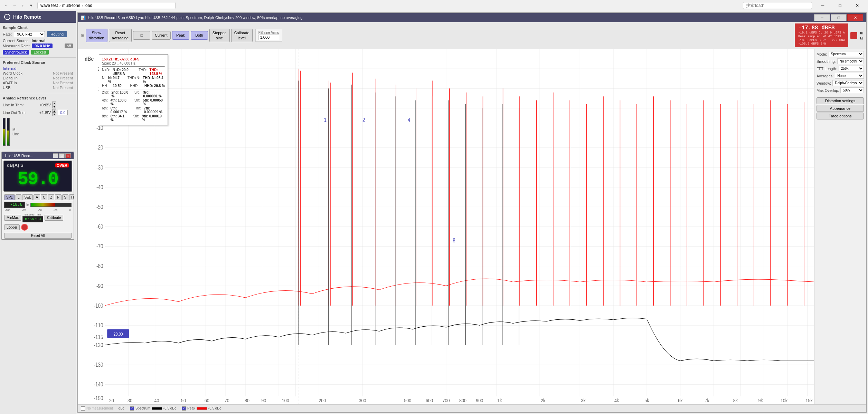  Describe the element at coordinates (57, 34) in the screenshot. I see `routing-btn: Routing` at that location.